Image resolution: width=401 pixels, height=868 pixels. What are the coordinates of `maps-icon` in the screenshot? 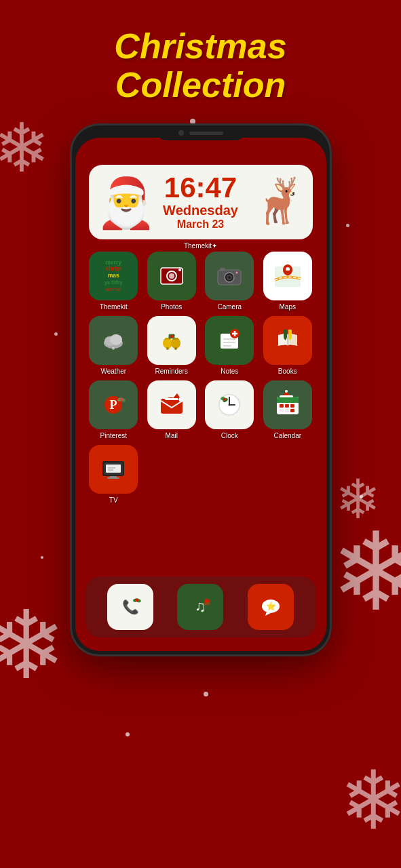 It's located at (288, 276).